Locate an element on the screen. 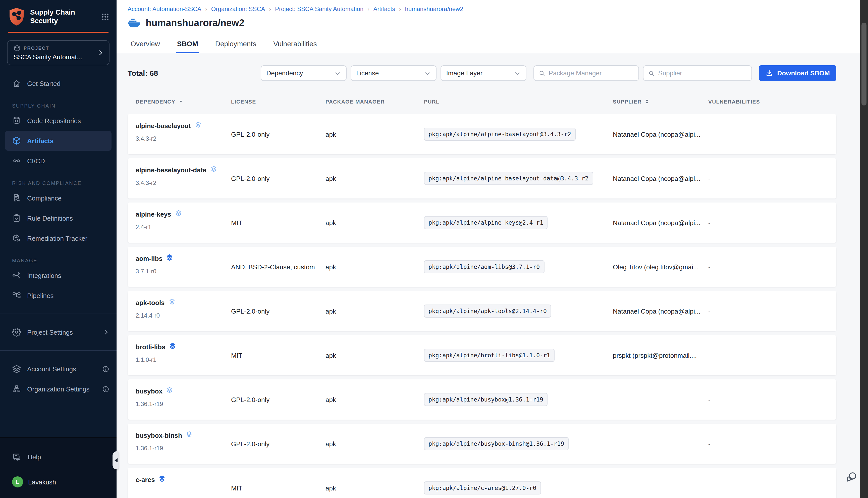  sidebar-item-get-started: Get Started is located at coordinates (58, 83).